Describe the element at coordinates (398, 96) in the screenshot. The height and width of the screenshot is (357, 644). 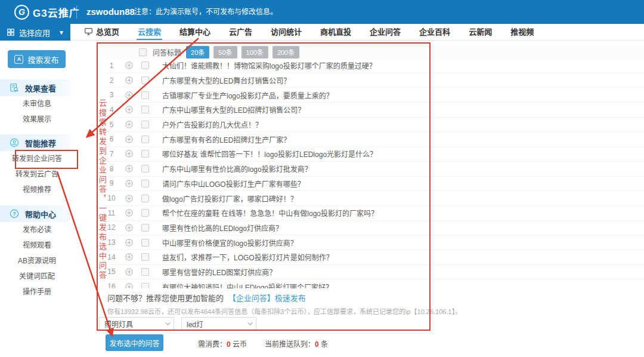
I see `question-title: 古镇哪家厂专业生产logo投影灯产品，要质量上乘的？` at that location.